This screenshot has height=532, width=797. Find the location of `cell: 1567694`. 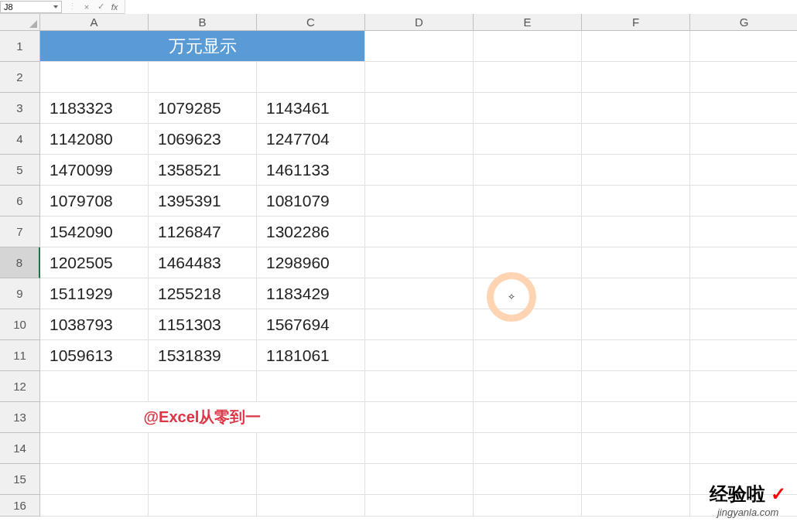

cell: 1567694 is located at coordinates (311, 325).